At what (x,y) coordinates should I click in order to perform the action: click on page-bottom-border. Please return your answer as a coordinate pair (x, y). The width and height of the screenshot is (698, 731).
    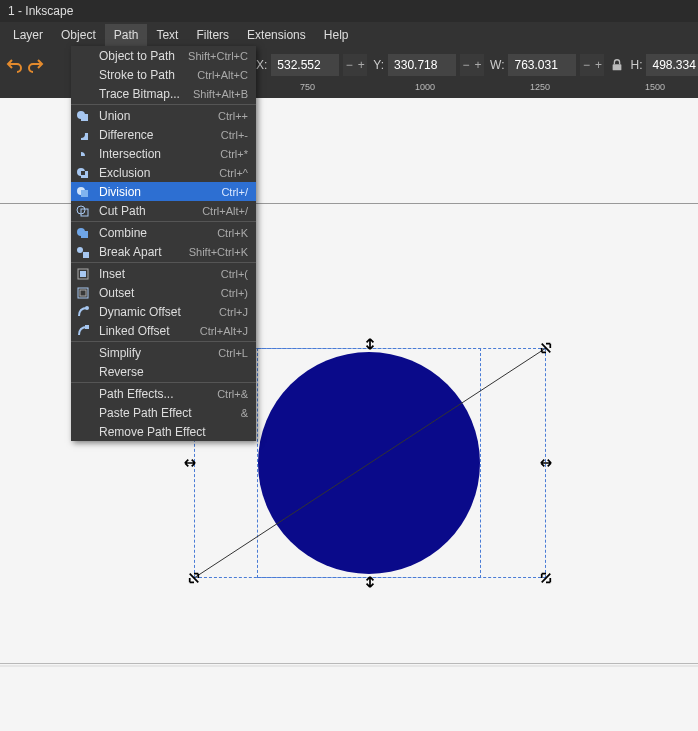
    Looking at the image, I should click on (349, 664).